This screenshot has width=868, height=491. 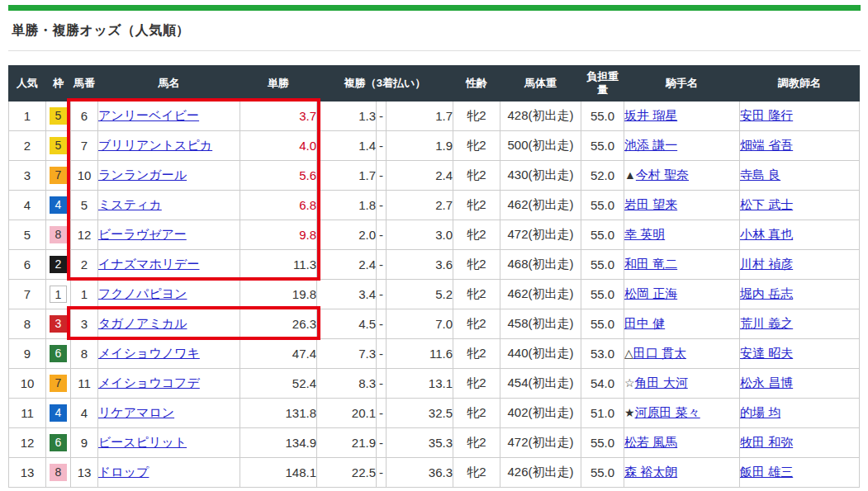 I want to click on table-row: 12 6 9 ビースピリット 134.9 21.9 - 35.3 牝2 472(…, so click(x=434, y=443).